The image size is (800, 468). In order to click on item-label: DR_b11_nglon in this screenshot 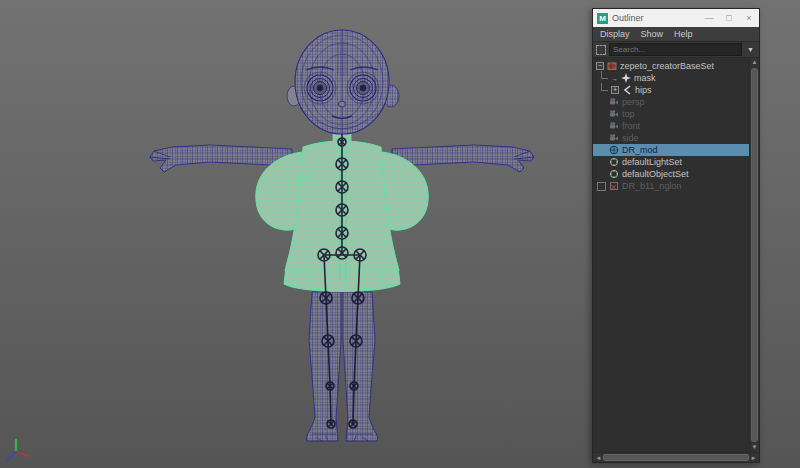, I will do `click(652, 186)`.